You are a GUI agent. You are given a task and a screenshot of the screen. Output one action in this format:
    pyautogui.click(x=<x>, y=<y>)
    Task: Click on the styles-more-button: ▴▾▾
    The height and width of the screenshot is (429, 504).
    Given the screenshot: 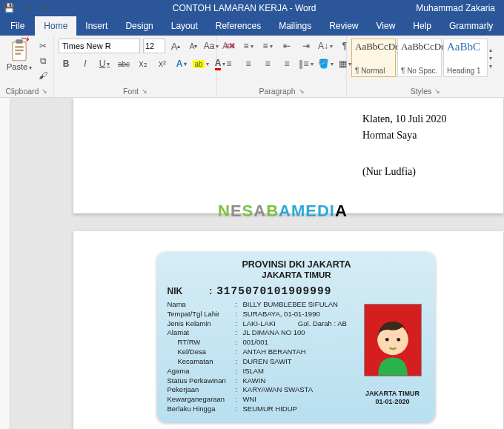 What is the action you would take?
    pyautogui.click(x=494, y=58)
    